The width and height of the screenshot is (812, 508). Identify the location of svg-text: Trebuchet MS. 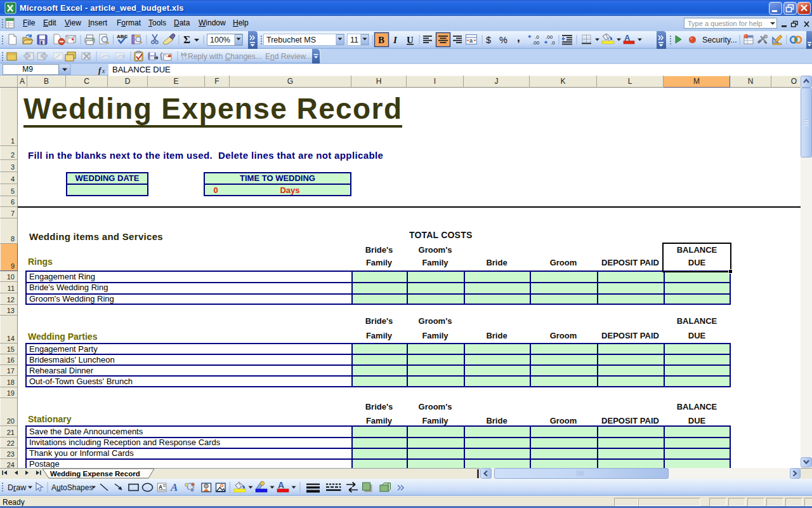
(291, 40).